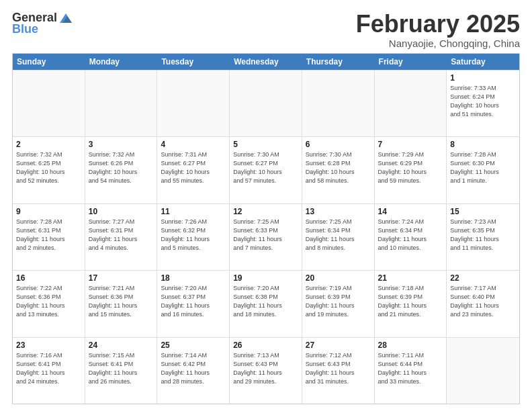  Describe the element at coordinates (339, 371) in the screenshot. I see `day-cell-27: 27Sunrise: 7:12 AM Sunset: 6:43 PM Dayli…` at that location.